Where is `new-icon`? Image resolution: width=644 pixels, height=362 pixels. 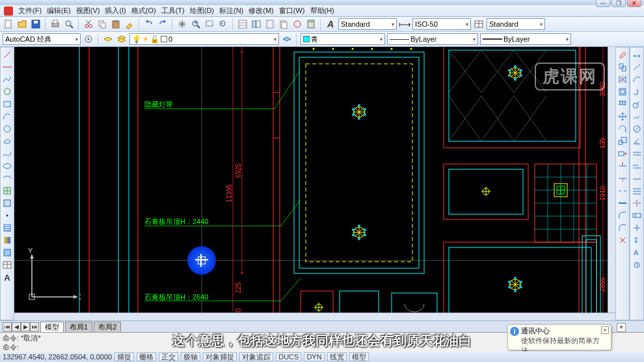
new-icon is located at coordinates (8, 24).